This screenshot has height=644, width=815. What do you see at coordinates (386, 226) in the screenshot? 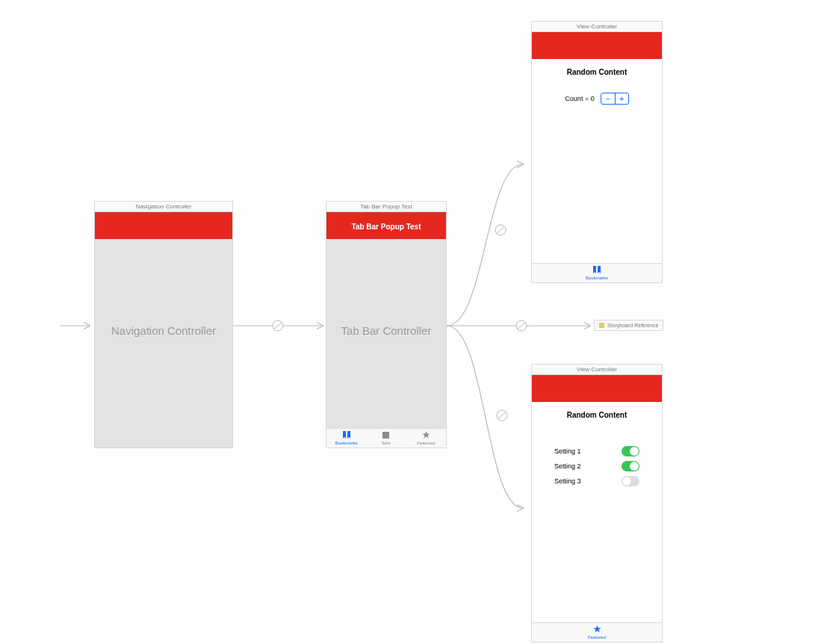
I see `nav-bar-title: Tab Bar Popup Test` at bounding box center [386, 226].